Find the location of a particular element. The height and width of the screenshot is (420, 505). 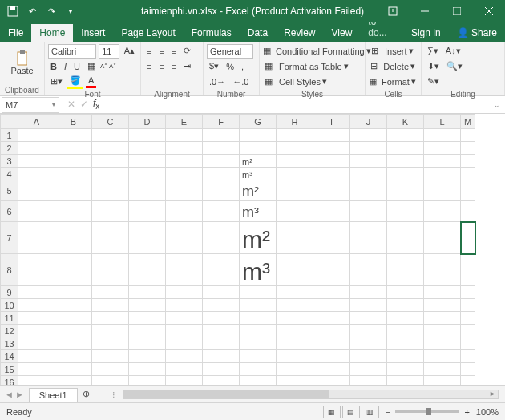

row-header: 11 is located at coordinates (10, 318).